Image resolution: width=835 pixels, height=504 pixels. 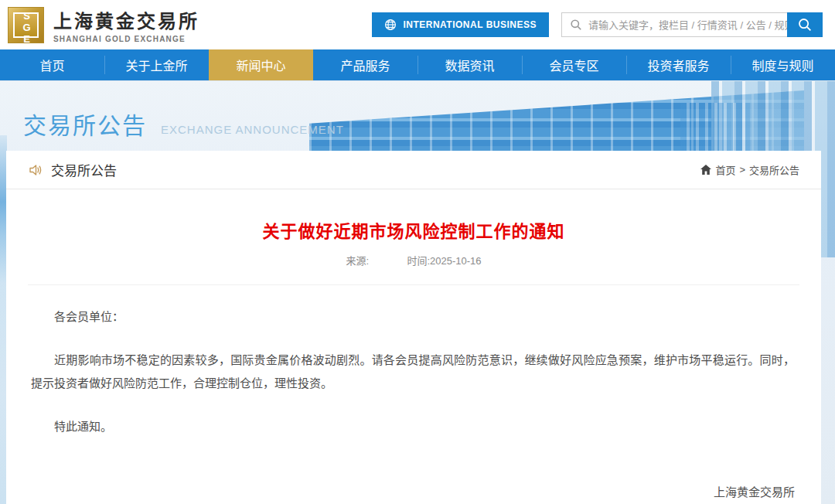 I want to click on logo-acronym: SGE, so click(x=27, y=26).